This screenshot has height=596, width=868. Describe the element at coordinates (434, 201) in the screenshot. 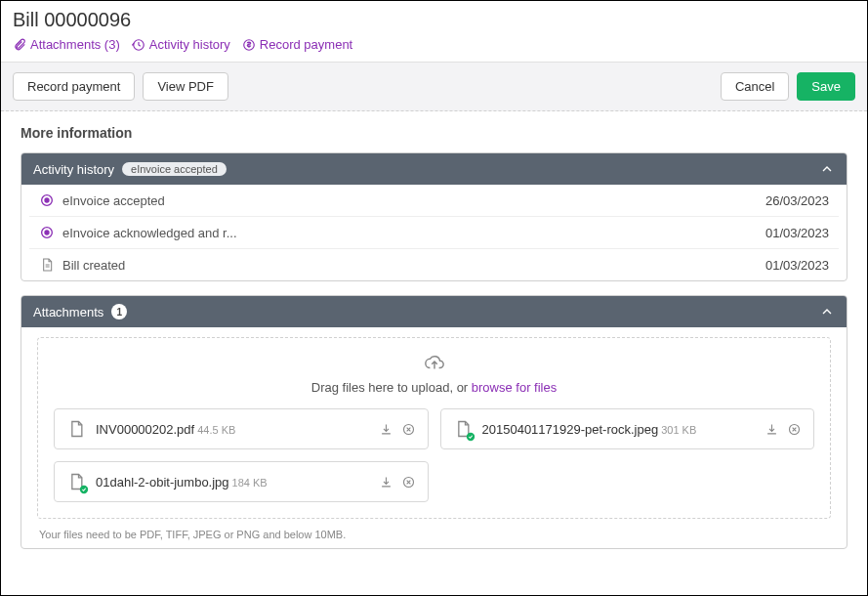

I see `history-row: eInvoice accepted26/03/2023` at that location.